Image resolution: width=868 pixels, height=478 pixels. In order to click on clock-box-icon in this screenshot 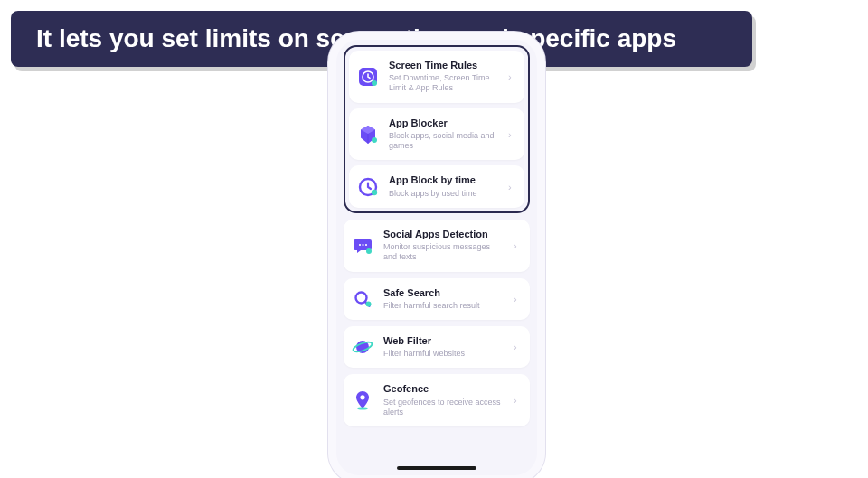, I will do `click(368, 77)`.